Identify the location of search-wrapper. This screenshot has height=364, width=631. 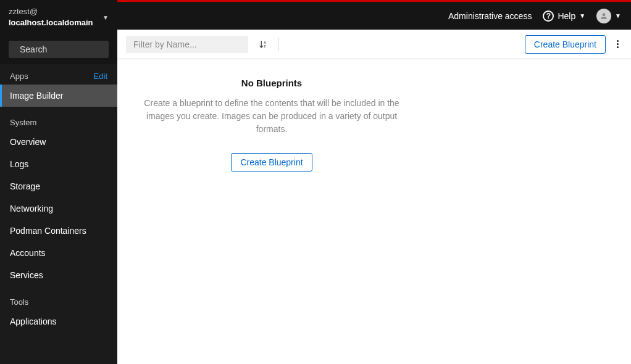
(59, 49).